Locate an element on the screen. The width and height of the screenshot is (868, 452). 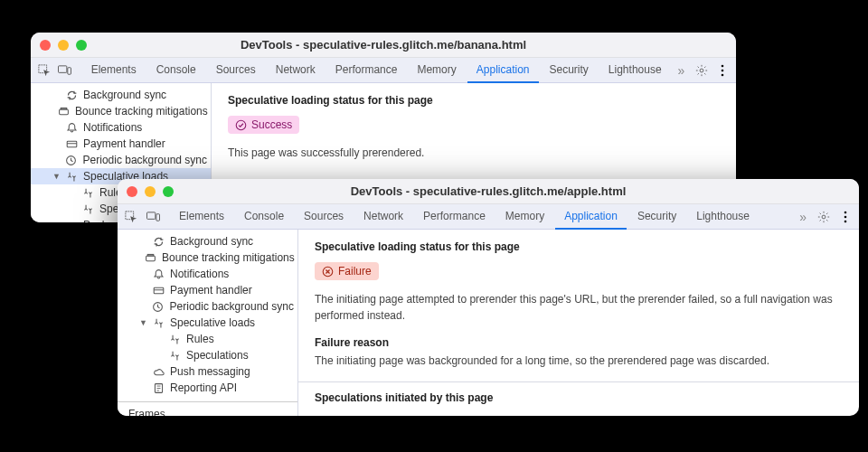
devtools-toolbar: ElementsConsoleSourcesNetworkPerformance… is located at coordinates (383, 71).